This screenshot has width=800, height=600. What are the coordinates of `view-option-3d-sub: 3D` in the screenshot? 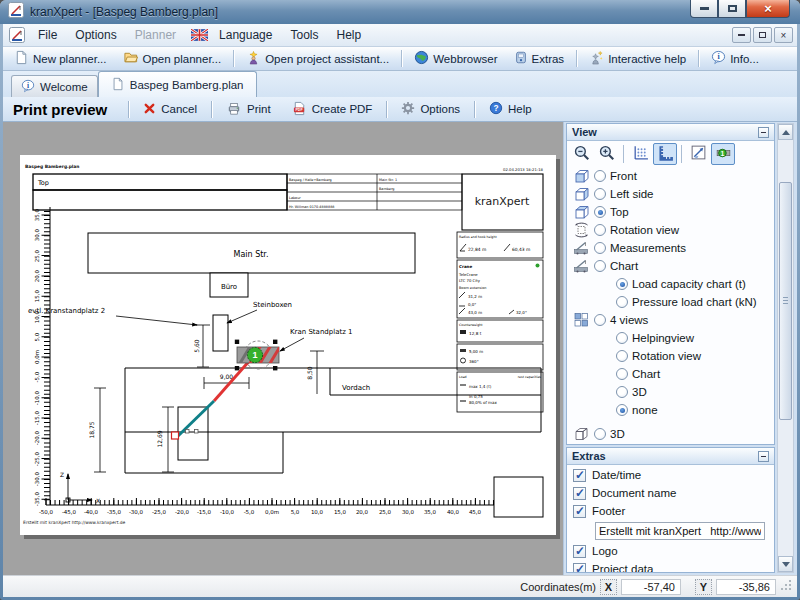 It's located at (670, 392).